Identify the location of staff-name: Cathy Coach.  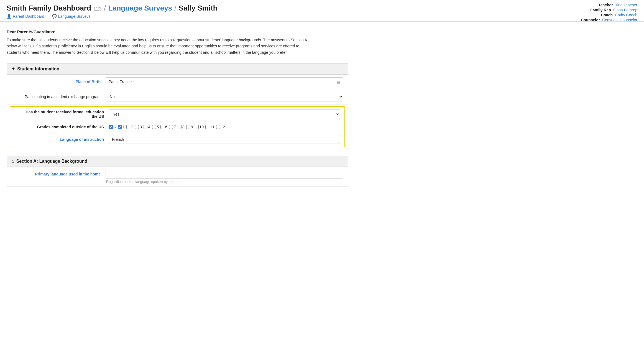
(626, 15).